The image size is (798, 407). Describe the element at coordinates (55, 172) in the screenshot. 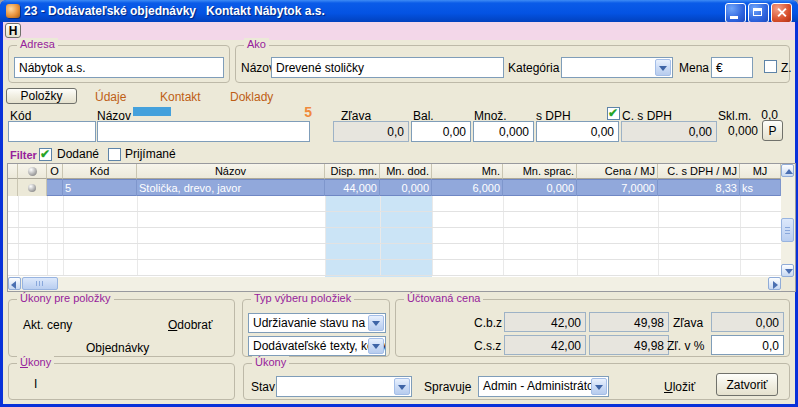

I see `col-o: O` at that location.